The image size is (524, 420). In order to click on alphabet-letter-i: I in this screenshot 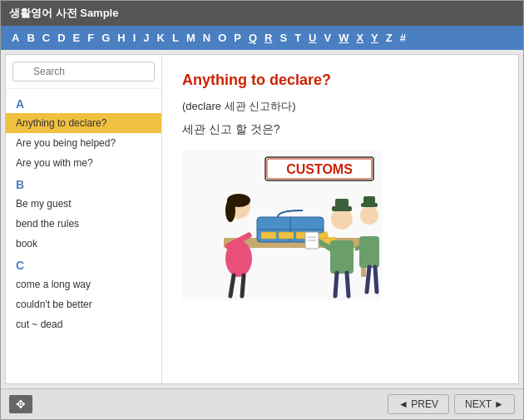, I will do `click(135, 38)`.